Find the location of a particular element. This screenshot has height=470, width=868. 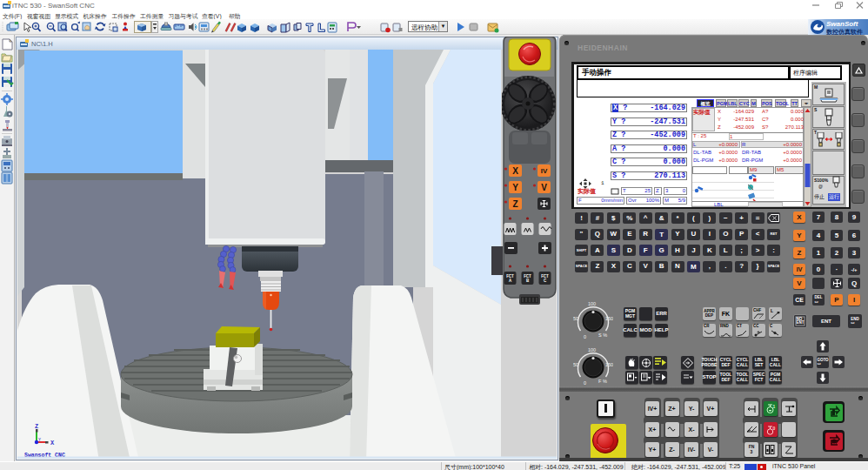

svg-text: S % is located at coordinates (603, 335).